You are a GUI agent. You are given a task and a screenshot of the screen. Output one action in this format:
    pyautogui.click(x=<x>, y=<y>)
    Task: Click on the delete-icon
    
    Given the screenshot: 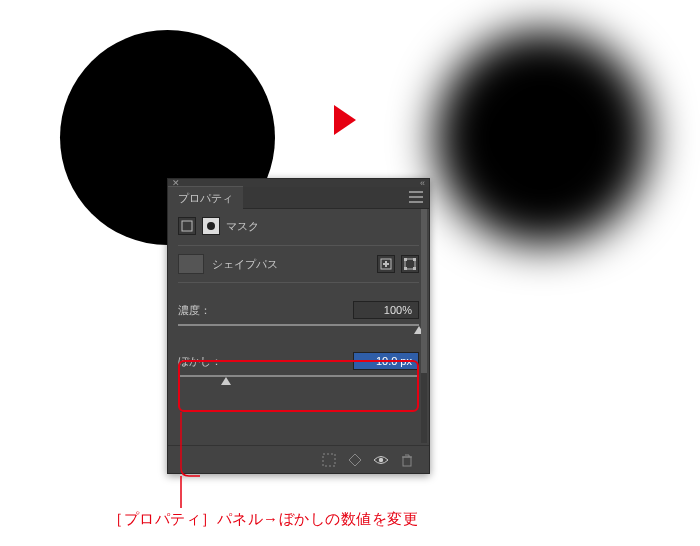 What is the action you would take?
    pyautogui.click(x=407, y=460)
    